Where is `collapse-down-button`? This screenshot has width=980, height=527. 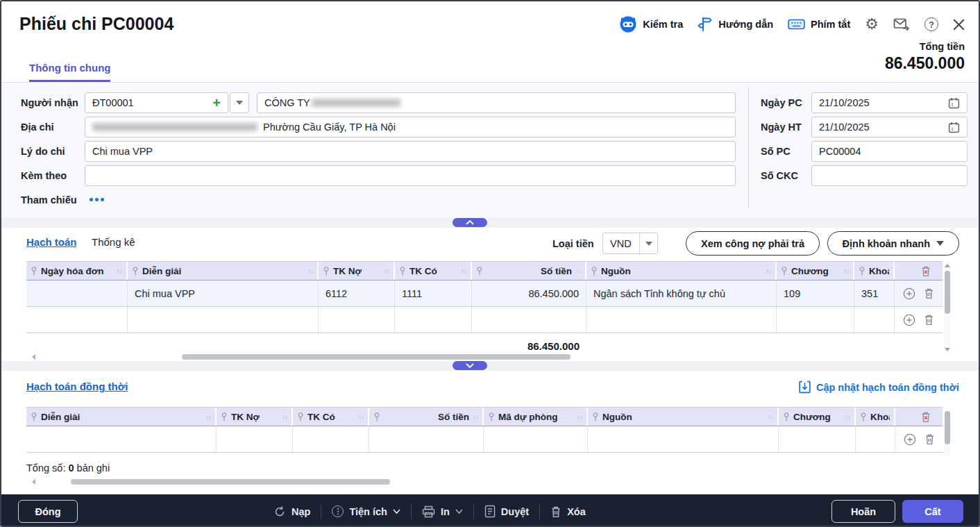
collapse-down-button is located at coordinates (470, 365).